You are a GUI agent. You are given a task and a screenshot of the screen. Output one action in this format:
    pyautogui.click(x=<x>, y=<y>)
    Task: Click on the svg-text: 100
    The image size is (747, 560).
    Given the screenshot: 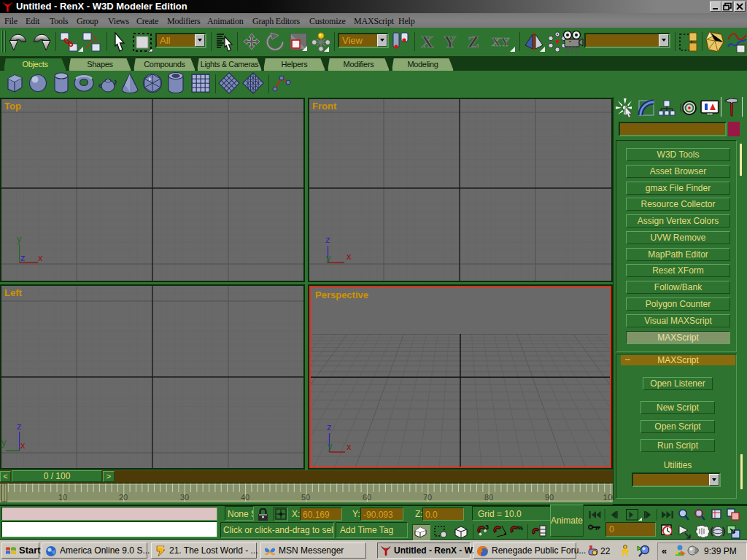 What is the action you would take?
    pyautogui.click(x=608, y=497)
    